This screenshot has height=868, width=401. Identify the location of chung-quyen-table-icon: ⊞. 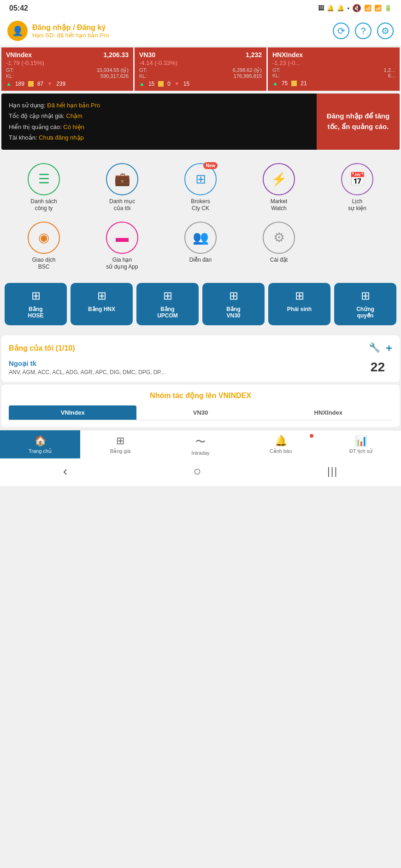
(366, 296).